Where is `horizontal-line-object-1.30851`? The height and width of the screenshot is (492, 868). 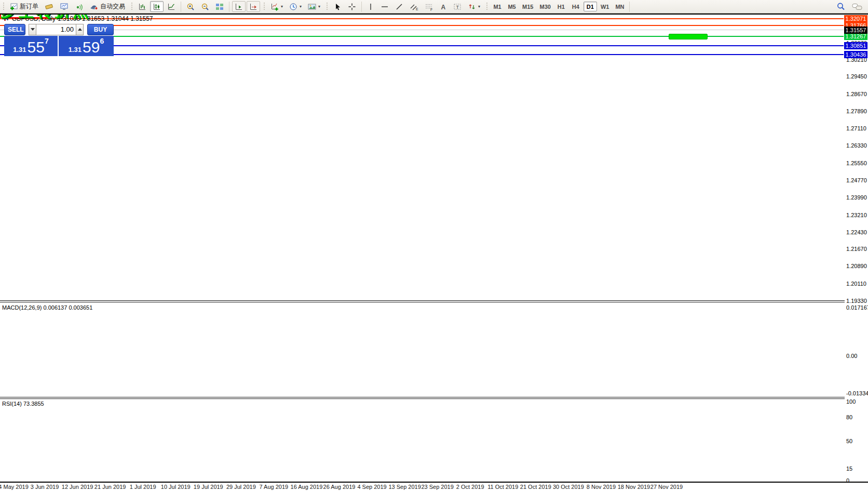 horizontal-line-object-1.30851 is located at coordinates (422, 46).